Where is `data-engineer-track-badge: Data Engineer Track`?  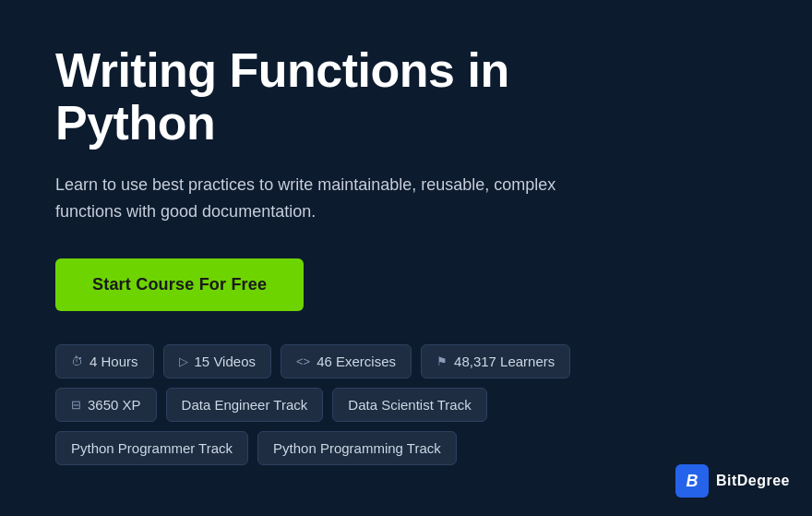 data-engineer-track-badge: Data Engineer Track is located at coordinates (245, 404).